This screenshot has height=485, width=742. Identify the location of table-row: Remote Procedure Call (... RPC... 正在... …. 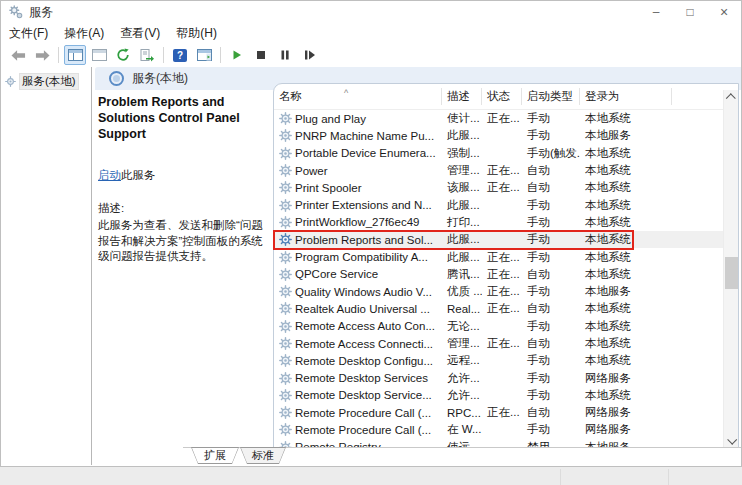
(498, 412).